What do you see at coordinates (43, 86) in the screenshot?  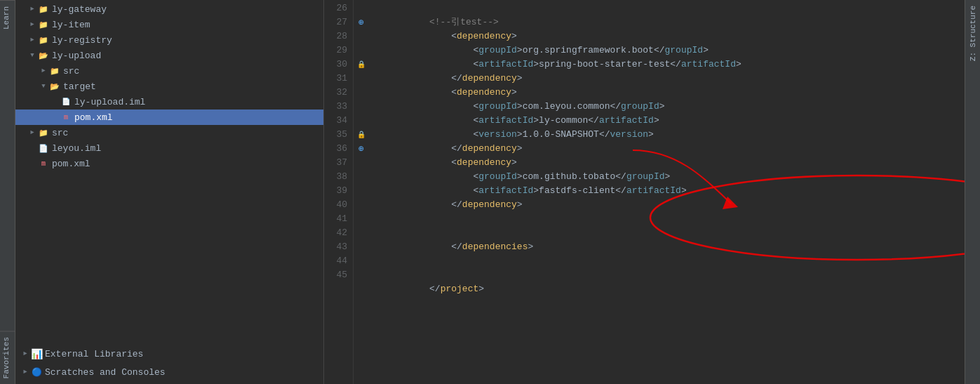 I see `arrow-target` at bounding box center [43, 86].